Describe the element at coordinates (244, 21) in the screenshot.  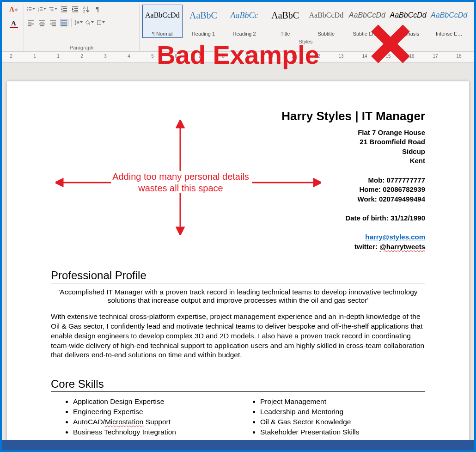
I see `style-heading-2: AaBbCcHeading 2` at that location.